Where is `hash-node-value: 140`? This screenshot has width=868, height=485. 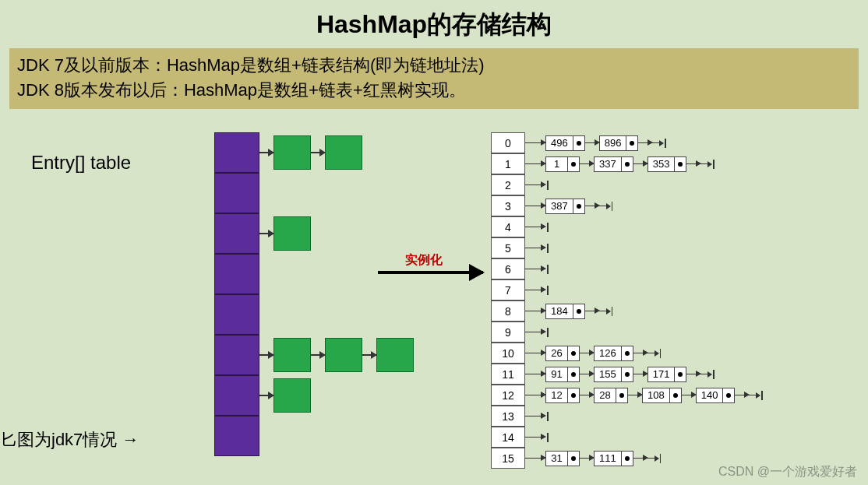
hash-node-value: 140 is located at coordinates (711, 395).